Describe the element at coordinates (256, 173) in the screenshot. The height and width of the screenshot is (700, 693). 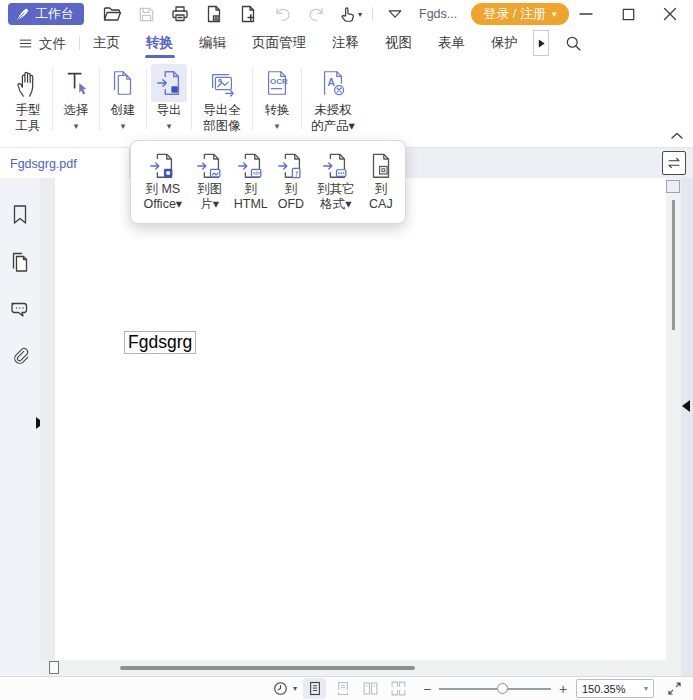
I see `html-glyph-text: </>` at that location.